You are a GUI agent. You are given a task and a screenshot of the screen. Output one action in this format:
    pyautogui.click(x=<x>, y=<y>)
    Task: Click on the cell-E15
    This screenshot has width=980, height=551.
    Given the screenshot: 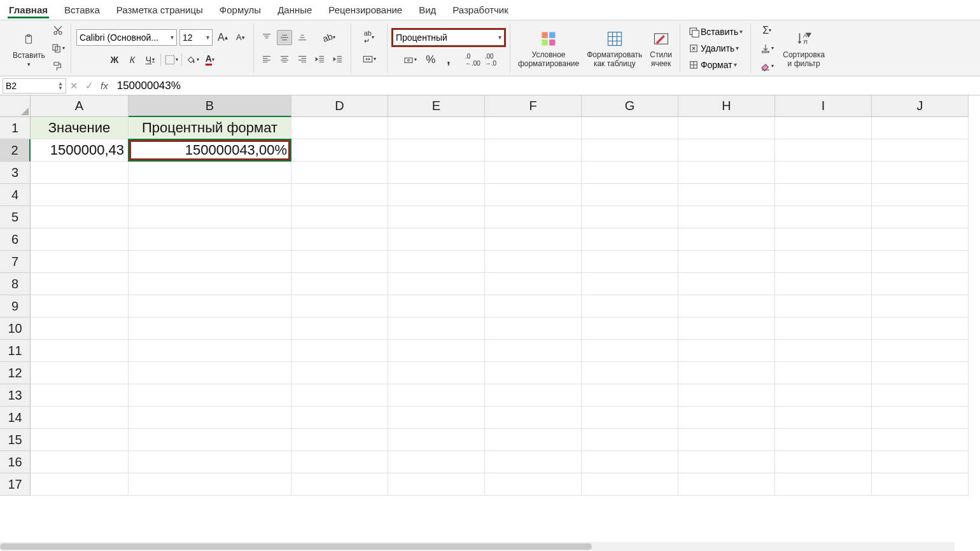 What is the action you would take?
    pyautogui.click(x=437, y=440)
    